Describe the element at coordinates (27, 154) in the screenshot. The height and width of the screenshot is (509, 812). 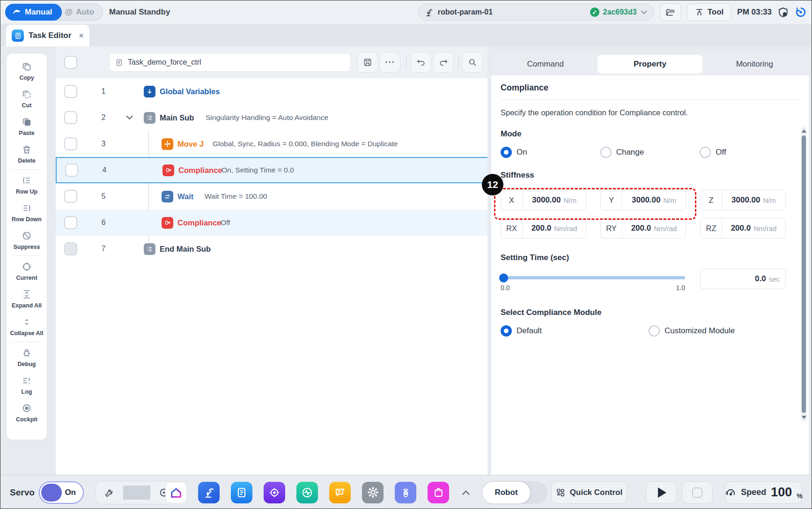
I see `sidebar-item-delete: Delete` at that location.